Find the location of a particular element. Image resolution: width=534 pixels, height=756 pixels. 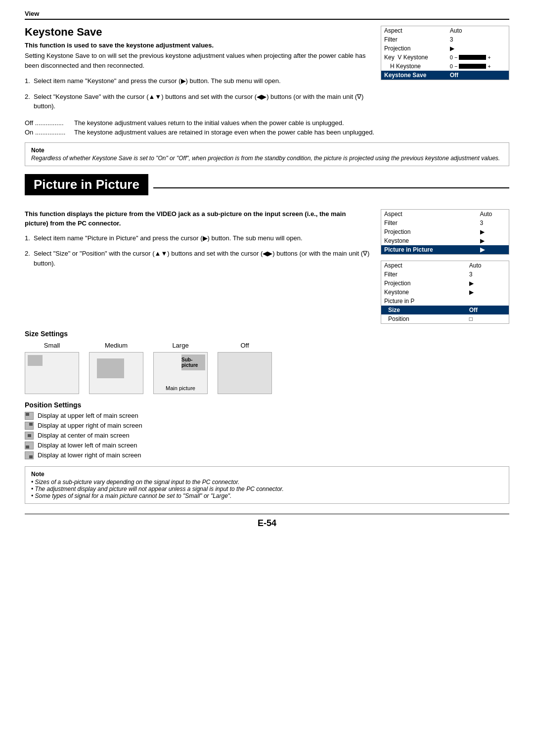

pip-intro-section: This function displays the picture from … is located at coordinates (267, 267).